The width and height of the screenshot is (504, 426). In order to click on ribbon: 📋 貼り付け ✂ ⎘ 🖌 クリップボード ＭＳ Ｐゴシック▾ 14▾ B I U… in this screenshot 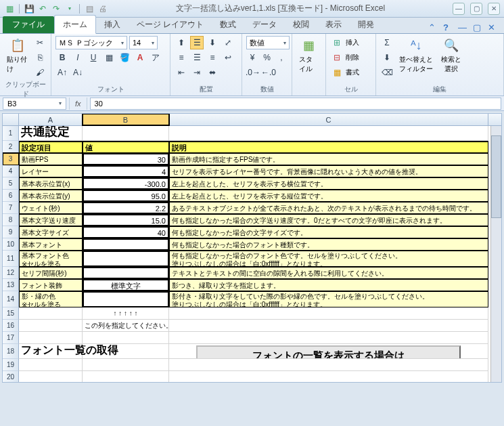, I will do `click(252, 65)`.